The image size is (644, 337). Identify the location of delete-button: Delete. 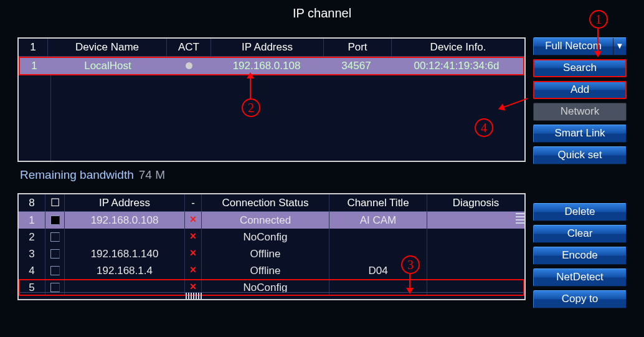
(580, 212).